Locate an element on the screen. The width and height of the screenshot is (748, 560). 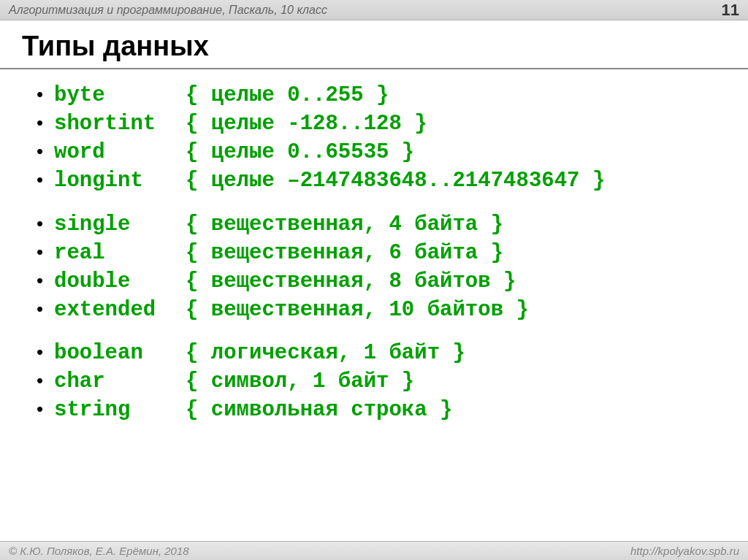
type-group-other: • boolean { логическая, 1 байт } • char … is located at coordinates (374, 381).